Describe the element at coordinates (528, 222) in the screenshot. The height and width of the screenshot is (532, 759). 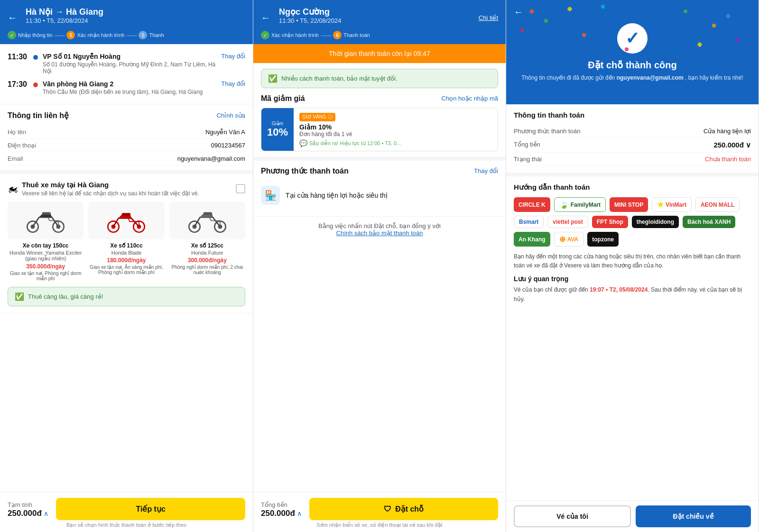
I see `bsmart-label: Bsmart` at that location.